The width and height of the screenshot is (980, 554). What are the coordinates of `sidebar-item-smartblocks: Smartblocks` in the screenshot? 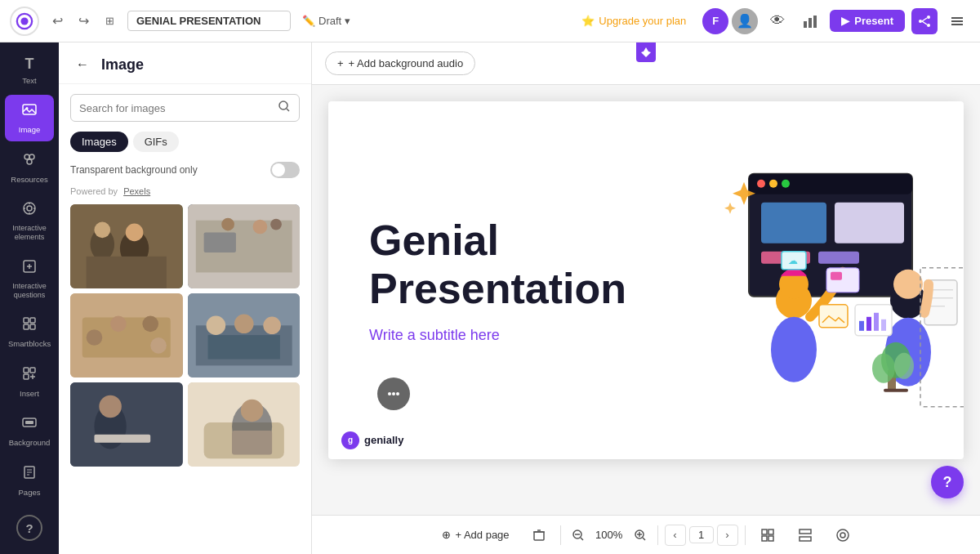 It's located at (29, 332).